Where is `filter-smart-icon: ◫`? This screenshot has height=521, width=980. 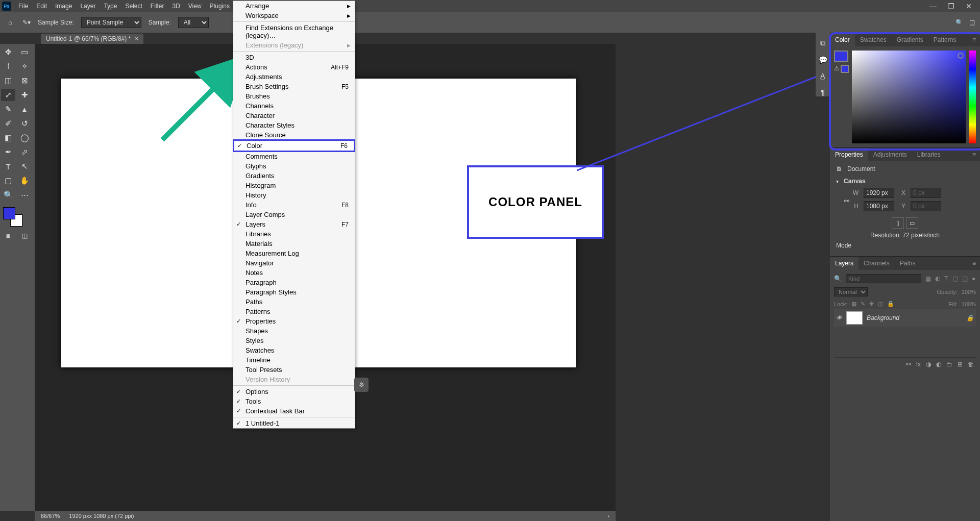 filter-smart-icon: ◫ is located at coordinates (965, 279).